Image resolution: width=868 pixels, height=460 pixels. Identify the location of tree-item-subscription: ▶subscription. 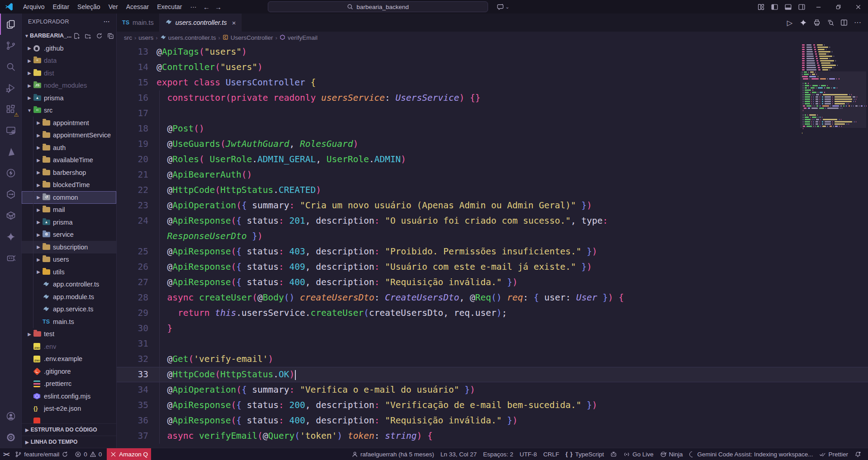
(69, 247).